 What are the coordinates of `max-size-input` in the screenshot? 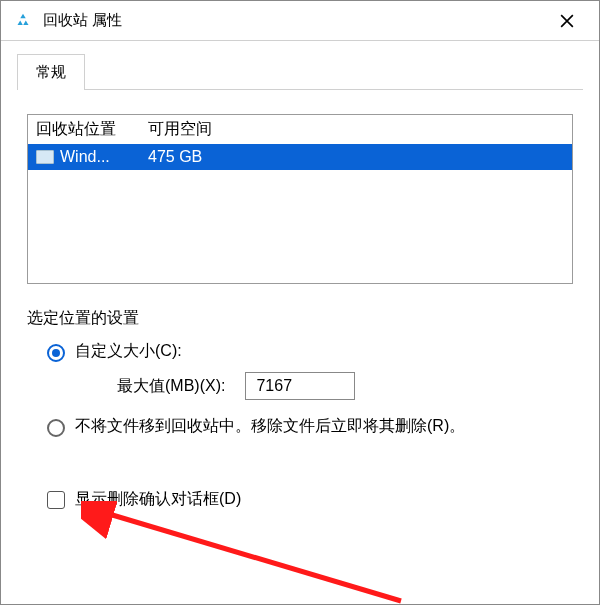 It's located at (300, 386).